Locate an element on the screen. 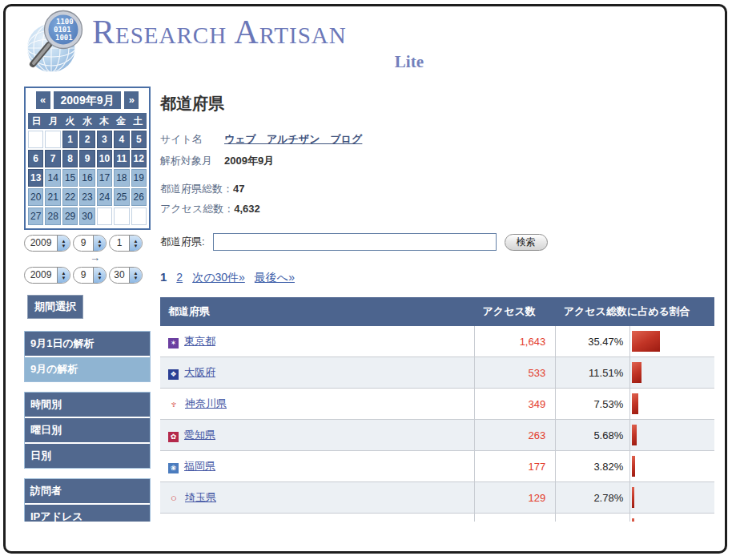  prefecture-link: 福岡県 is located at coordinates (200, 466).